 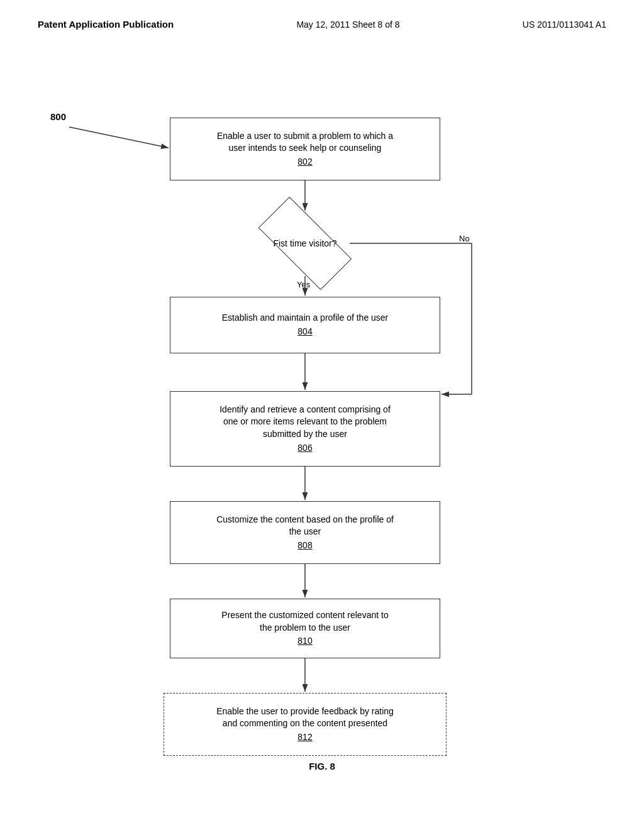 I want to click on header-right: US 2011/0113041 A1, so click(x=565, y=25).